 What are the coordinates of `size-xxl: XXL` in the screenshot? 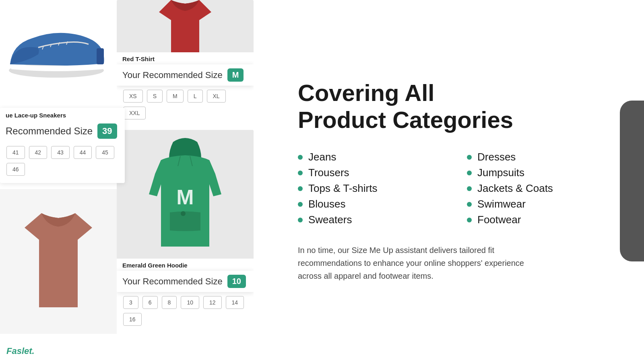 It's located at (134, 113).